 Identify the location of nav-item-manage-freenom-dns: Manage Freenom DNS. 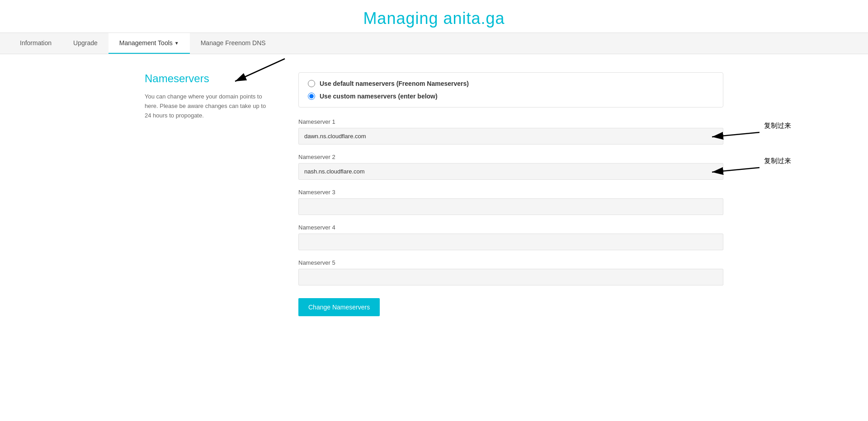
(233, 43).